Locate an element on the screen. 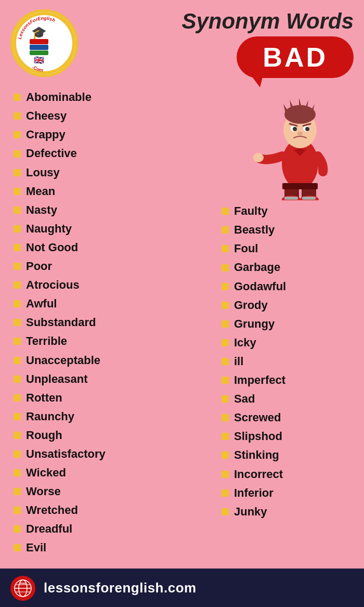 The image size is (364, 607). svg-text: www is located at coordinates (23, 583).